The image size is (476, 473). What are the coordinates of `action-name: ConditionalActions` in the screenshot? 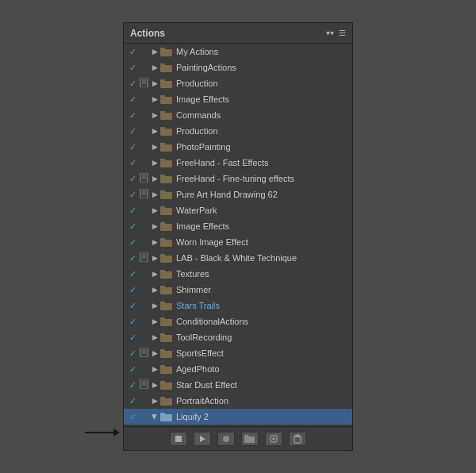 It's located at (213, 321).